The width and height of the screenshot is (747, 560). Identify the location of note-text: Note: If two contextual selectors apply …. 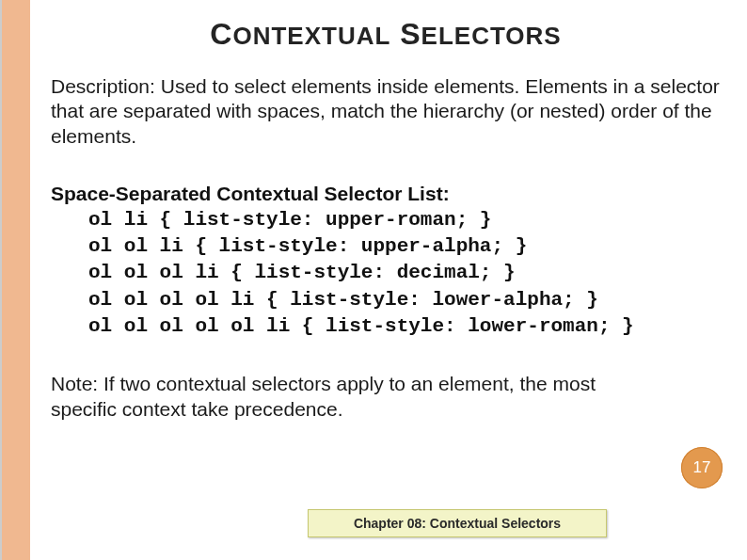
(326, 397).